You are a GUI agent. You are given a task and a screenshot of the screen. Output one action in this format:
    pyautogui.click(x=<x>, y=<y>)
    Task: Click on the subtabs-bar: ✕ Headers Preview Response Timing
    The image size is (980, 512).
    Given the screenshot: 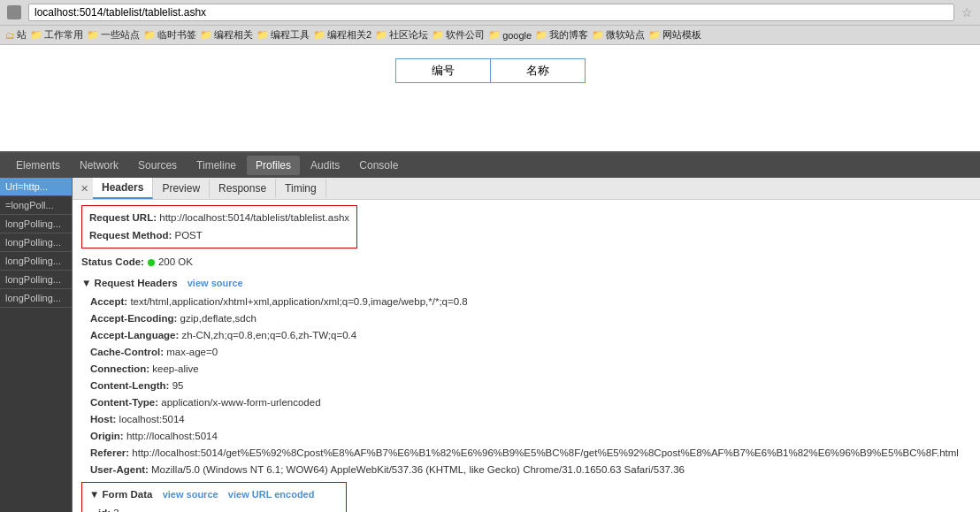 What is the action you would take?
    pyautogui.click(x=526, y=189)
    